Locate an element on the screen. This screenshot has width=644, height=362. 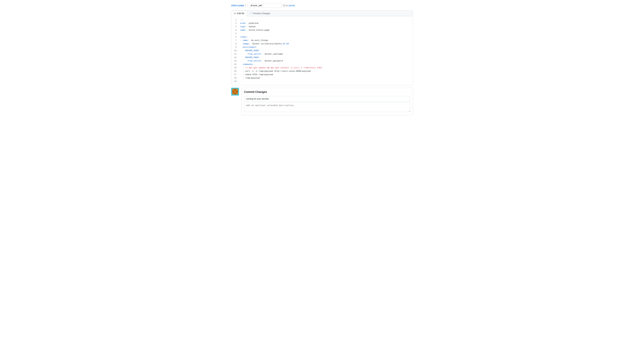
code-line: 2 kind: pipeline is located at coordinates (322, 23).